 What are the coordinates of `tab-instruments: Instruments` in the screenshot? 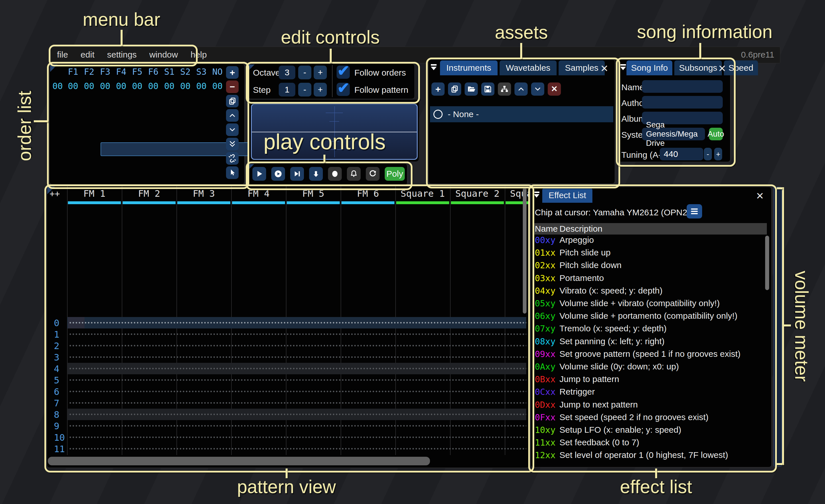 It's located at (469, 68).